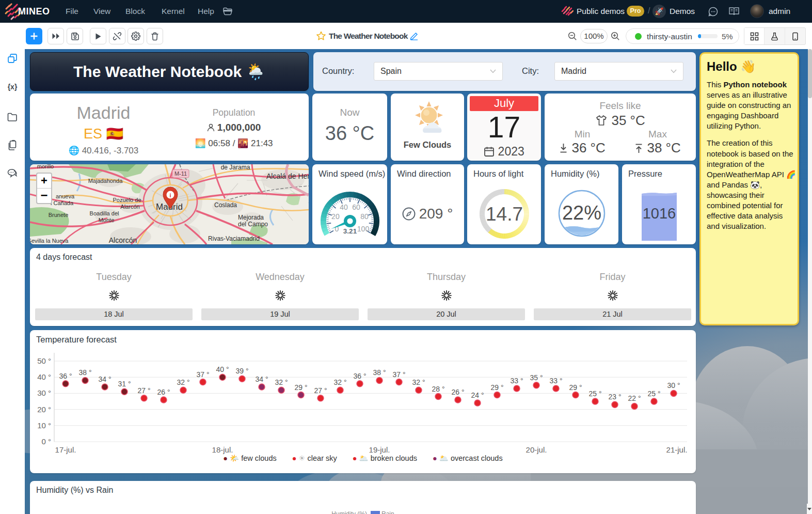 Image resolution: width=812 pixels, height=514 pixels. What do you see at coordinates (364, 216) in the screenshot?
I see `svg-text: 80` at bounding box center [364, 216].